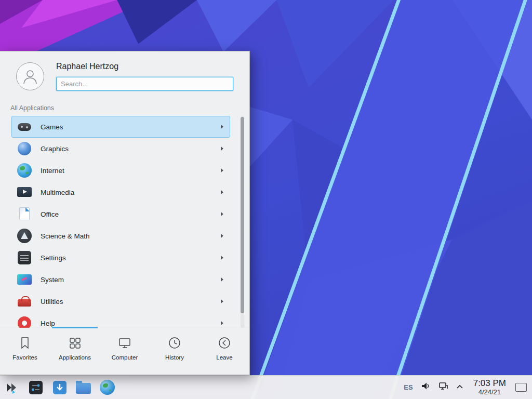  What do you see at coordinates (24, 258) in the screenshot?
I see `settings-icon` at bounding box center [24, 258].